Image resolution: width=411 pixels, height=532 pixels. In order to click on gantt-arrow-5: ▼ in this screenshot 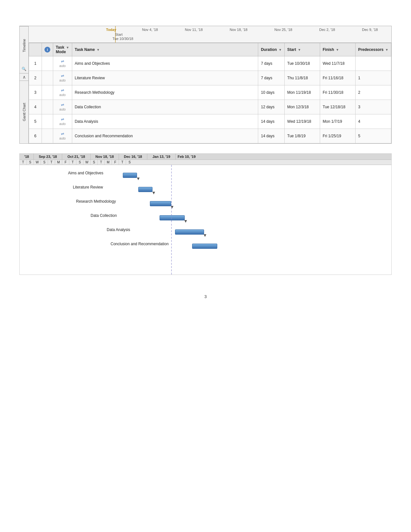, I will do `click(205, 235)`.